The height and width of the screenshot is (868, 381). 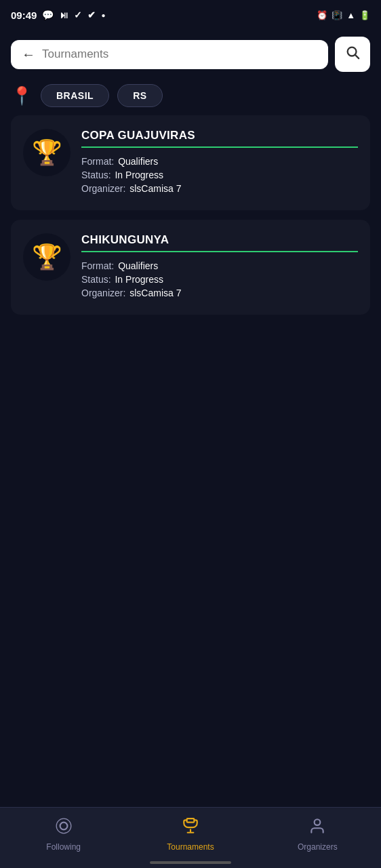 What do you see at coordinates (220, 161) in the screenshot?
I see `card-format-1: Format: Qualifiers` at bounding box center [220, 161].